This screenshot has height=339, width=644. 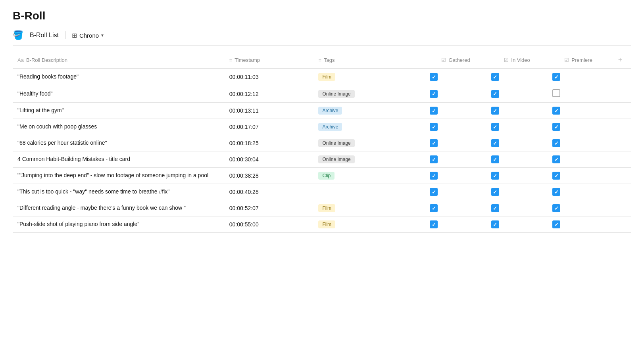 I want to click on add-column-button: +, so click(x=620, y=60).